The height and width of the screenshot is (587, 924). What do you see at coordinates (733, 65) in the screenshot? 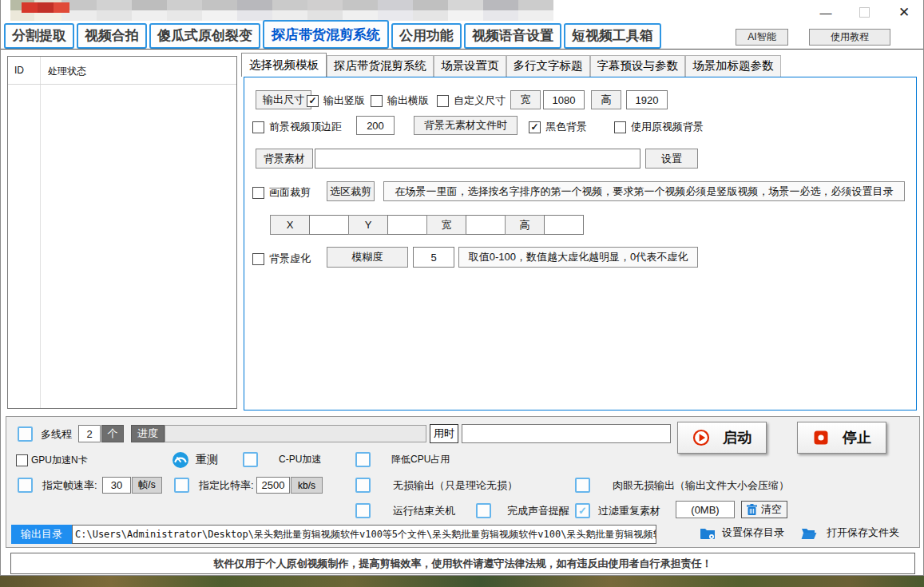
I see `subtab-scene-title-params: 场景加标题参数` at bounding box center [733, 65].